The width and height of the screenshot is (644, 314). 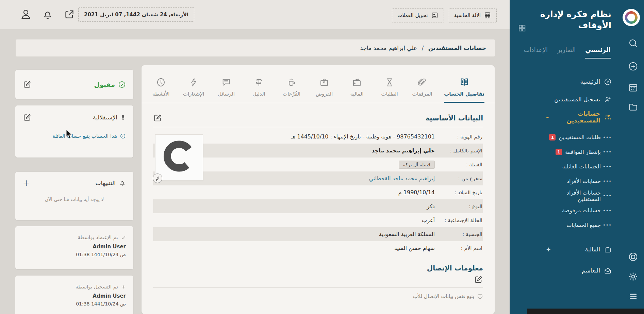 I want to click on sidebar-item-all-accounts: ••• جميع الحسابات, so click(x=579, y=225).